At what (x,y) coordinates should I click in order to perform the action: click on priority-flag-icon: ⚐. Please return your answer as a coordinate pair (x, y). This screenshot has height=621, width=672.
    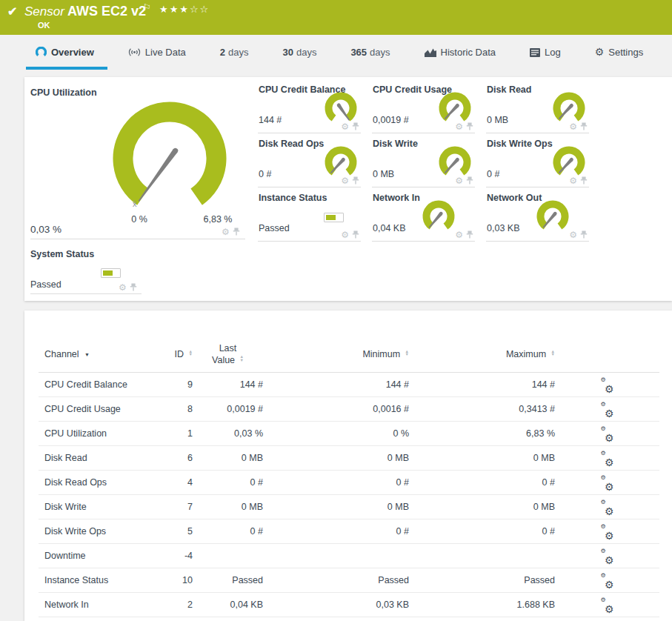
    Looking at the image, I should click on (147, 7).